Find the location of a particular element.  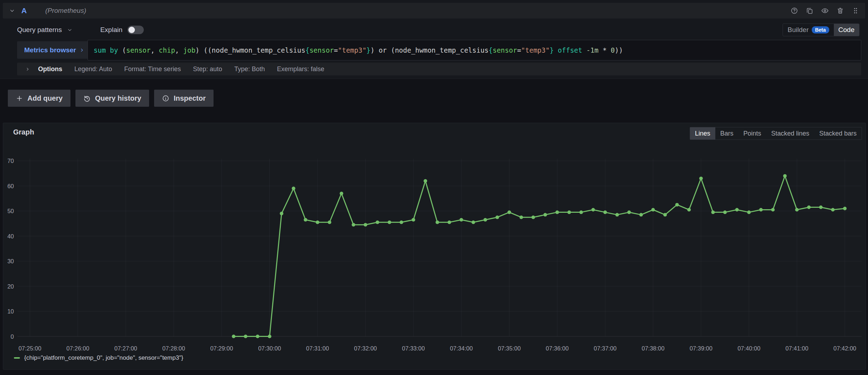

help-icon is located at coordinates (794, 11).